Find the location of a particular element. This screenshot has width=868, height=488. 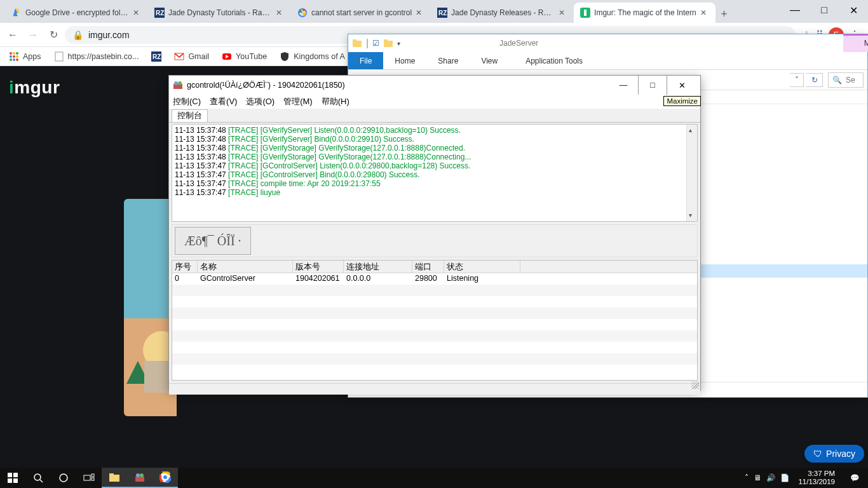

ribbon-apptools-tab: Application Tools is located at coordinates (554, 61).